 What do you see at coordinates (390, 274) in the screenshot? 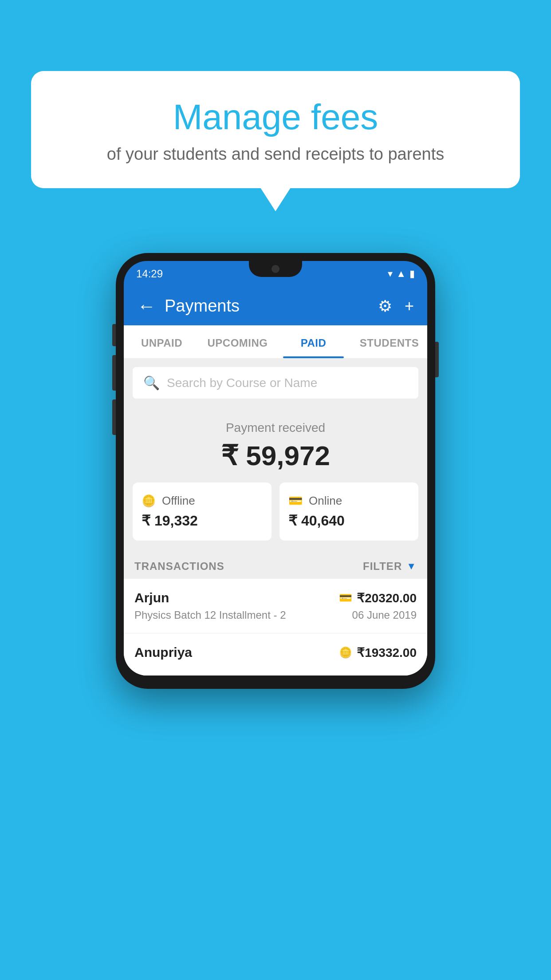
I see `wifi-icon: ▾` at bounding box center [390, 274].